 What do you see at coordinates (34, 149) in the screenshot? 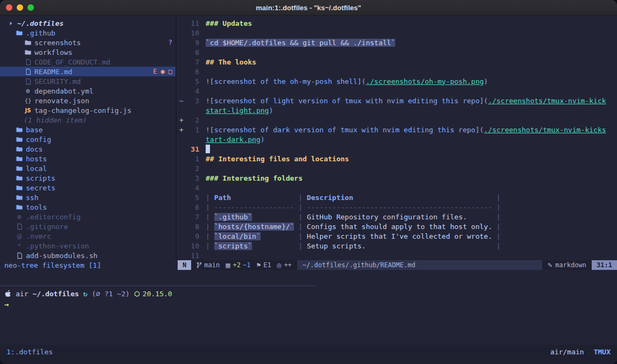
I see `tree-item-label: docs` at bounding box center [34, 149].